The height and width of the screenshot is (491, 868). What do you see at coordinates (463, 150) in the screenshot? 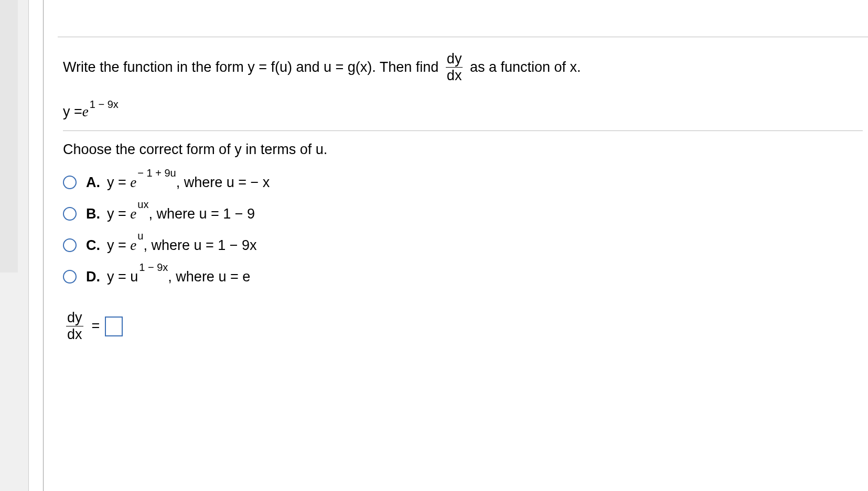
I see `sub-prompt: Choose the correct form of y in terms of…` at bounding box center [463, 150].